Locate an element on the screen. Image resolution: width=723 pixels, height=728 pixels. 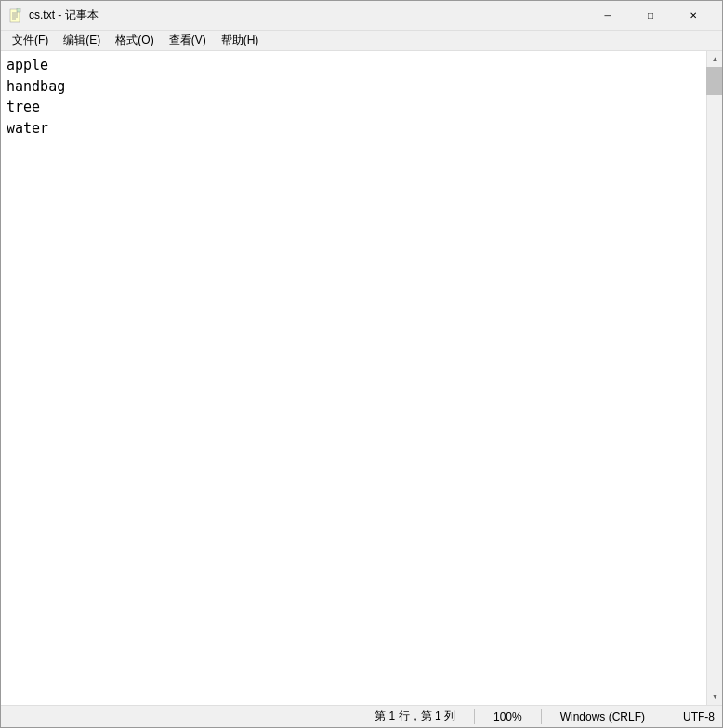
cursor-position: 第 1 行，第 1 列 is located at coordinates (414, 716).